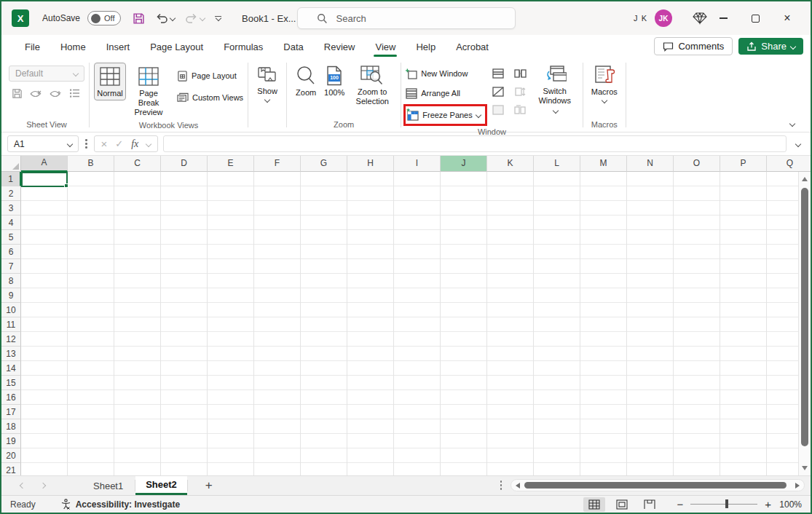 The image size is (812, 514). Describe the element at coordinates (165, 18) in the screenshot. I see `undo-button` at that location.